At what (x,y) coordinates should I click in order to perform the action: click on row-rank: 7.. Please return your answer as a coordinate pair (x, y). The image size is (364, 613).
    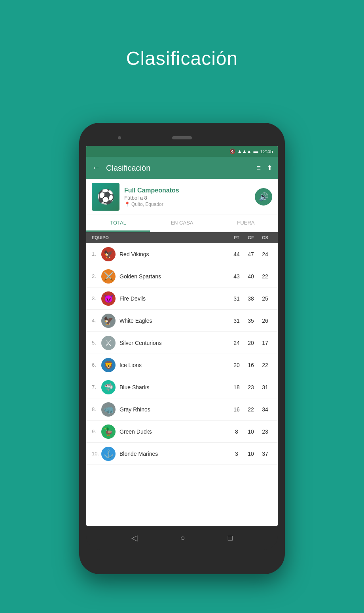
    Looking at the image, I should click on (97, 387).